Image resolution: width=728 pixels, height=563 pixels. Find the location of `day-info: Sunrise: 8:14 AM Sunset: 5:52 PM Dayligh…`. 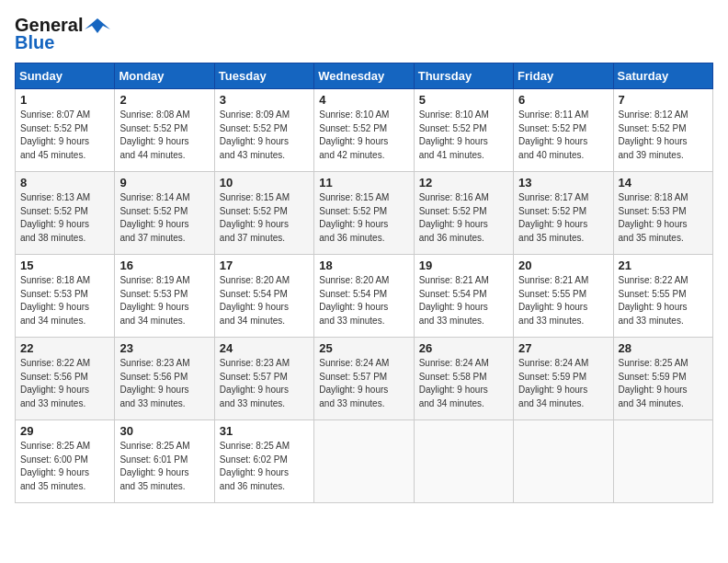

day-info: Sunrise: 8:14 AM Sunset: 5:52 PM Dayligh… is located at coordinates (164, 218).